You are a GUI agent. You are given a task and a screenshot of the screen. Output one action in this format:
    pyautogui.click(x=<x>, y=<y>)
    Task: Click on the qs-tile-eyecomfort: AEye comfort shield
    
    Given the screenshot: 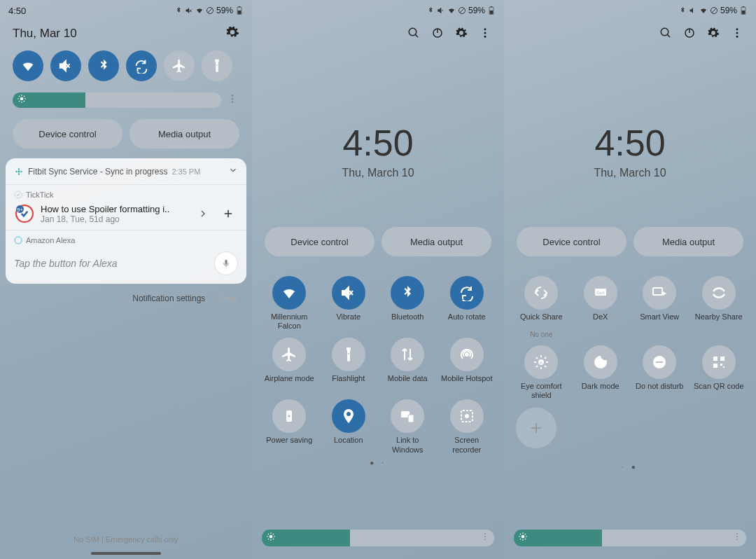 What is the action you would take?
    pyautogui.click(x=542, y=373)
    